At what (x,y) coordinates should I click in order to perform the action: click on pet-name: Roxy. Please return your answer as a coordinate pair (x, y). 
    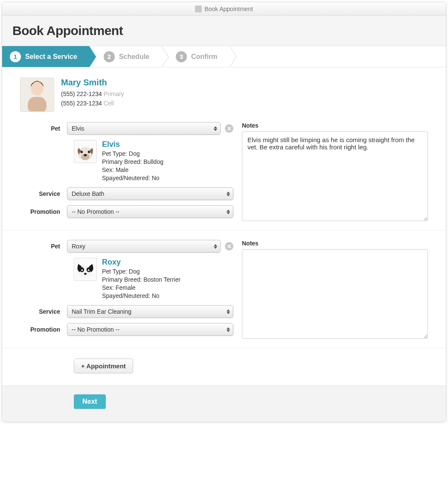
    Looking at the image, I should click on (141, 262).